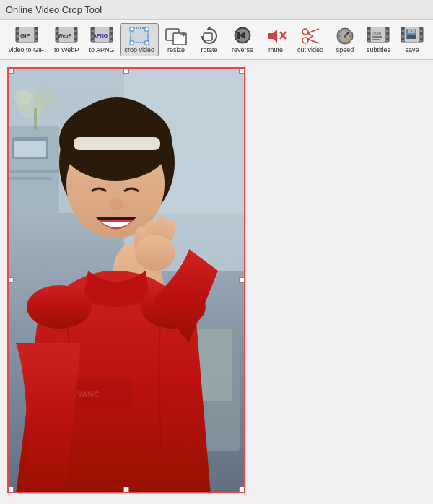 This screenshot has height=504, width=433. I want to click on tool-crop-video: crop video, so click(139, 40).